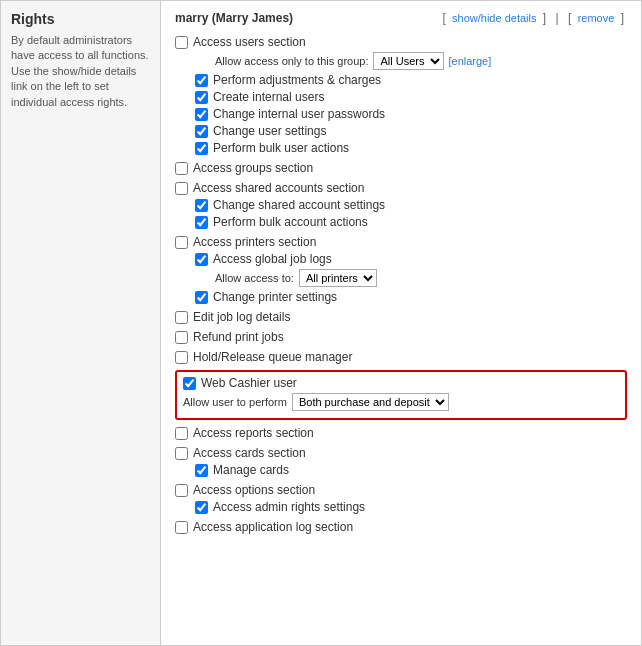 The width and height of the screenshot is (642, 646). I want to click on access-admin-rights-label: Access admin rights settings, so click(289, 507).